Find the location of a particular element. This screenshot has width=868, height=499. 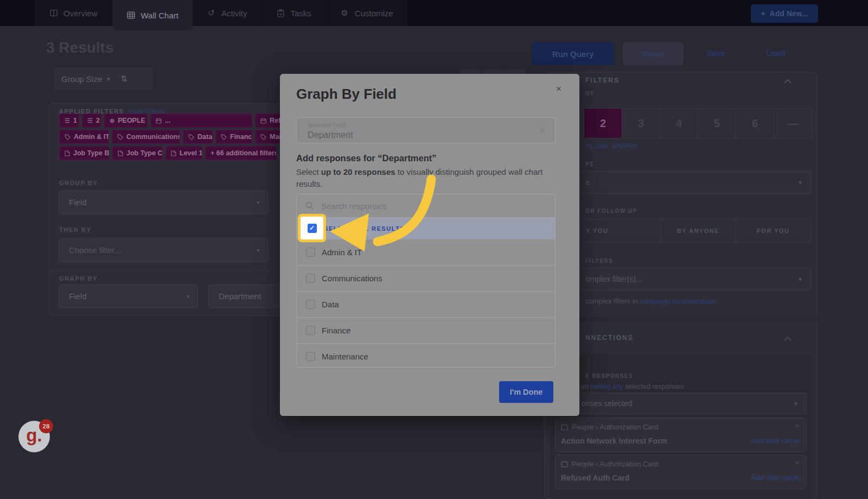

response-option-row: Finance is located at coordinates (426, 330).